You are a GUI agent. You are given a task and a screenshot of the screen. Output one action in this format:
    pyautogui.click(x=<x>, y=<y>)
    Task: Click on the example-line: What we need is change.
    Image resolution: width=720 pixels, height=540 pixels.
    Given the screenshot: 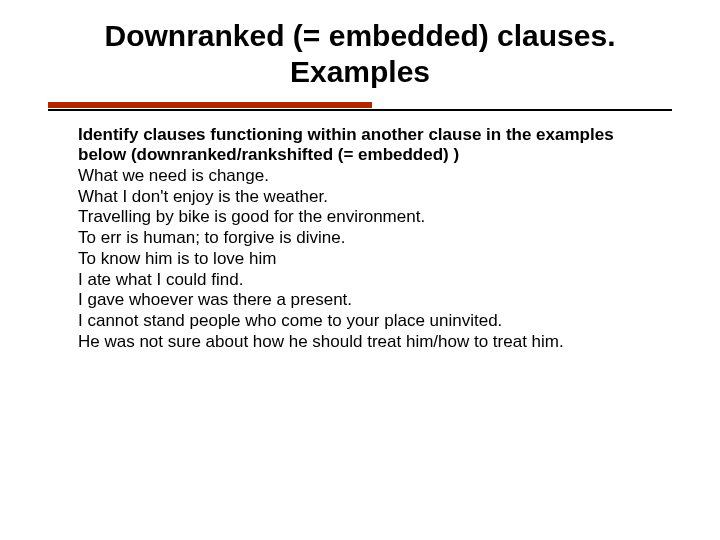 What is the action you would take?
    pyautogui.click(x=371, y=176)
    